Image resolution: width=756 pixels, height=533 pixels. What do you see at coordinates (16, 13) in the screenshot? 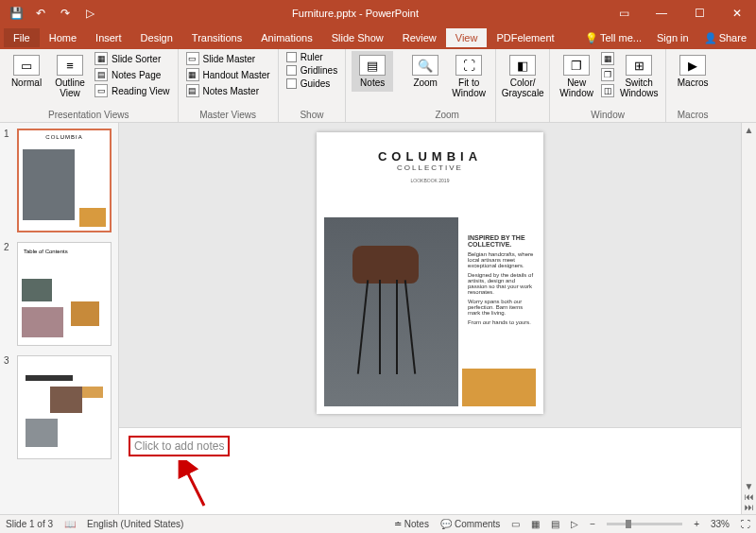
I see `save-icon: 💾` at bounding box center [16, 13].